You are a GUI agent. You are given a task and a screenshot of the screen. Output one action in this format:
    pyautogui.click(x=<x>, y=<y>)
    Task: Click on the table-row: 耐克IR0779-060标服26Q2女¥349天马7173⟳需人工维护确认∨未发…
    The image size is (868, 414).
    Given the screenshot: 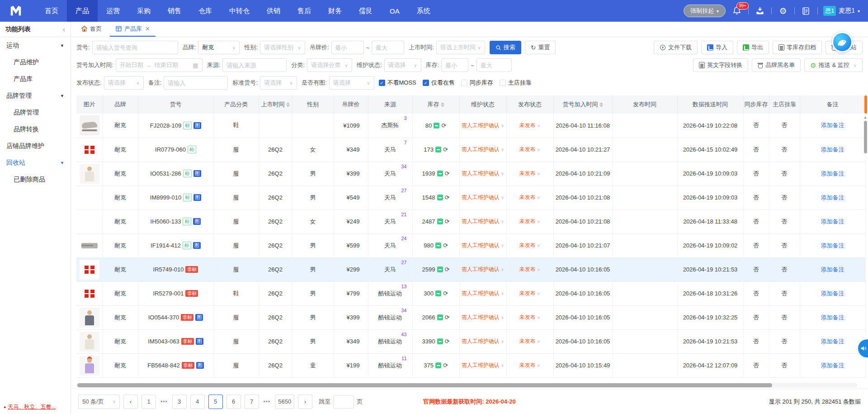 What is the action you would take?
    pyautogui.click(x=471, y=149)
    